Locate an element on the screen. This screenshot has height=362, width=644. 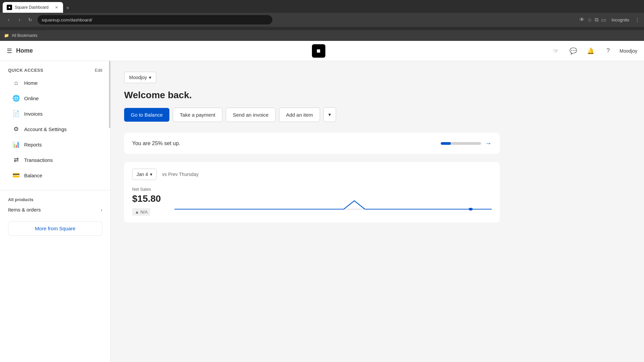
home-icon: ⌂ is located at coordinates (16, 83).